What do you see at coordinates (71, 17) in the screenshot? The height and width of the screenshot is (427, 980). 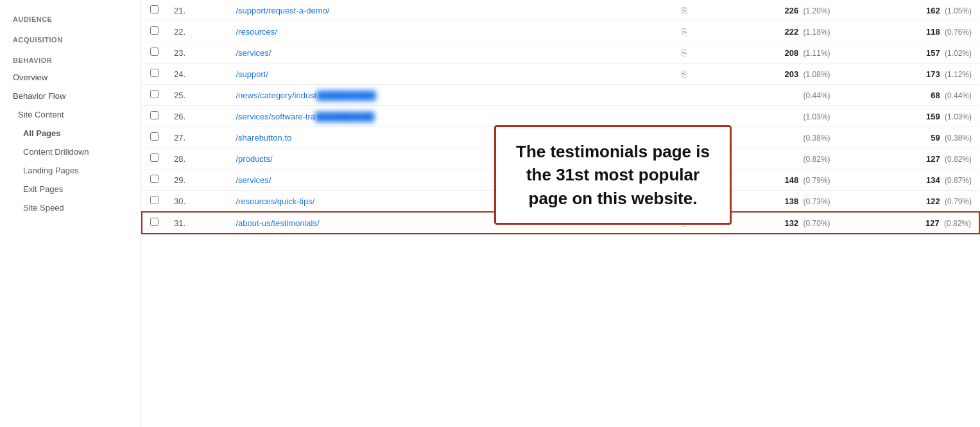 I see `sidebar-section-audience: AUDIENCE` at bounding box center [71, 17].